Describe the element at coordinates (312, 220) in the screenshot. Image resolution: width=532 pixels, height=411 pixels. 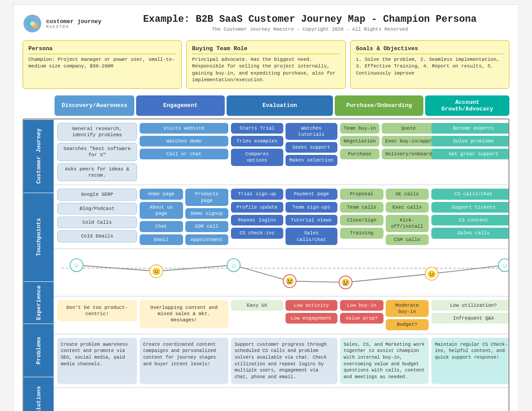
I see `touch-eval-r3: Tutorial views` at that location.